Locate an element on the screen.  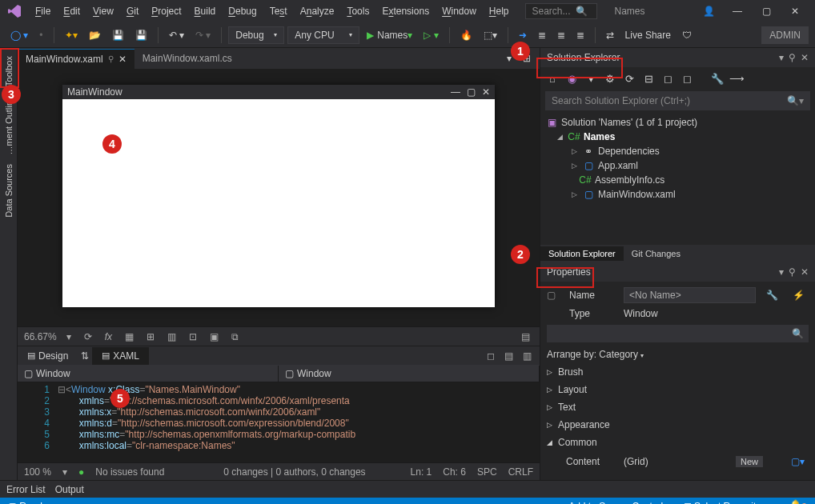
menu-test: Test is located at coordinates (279, 11).